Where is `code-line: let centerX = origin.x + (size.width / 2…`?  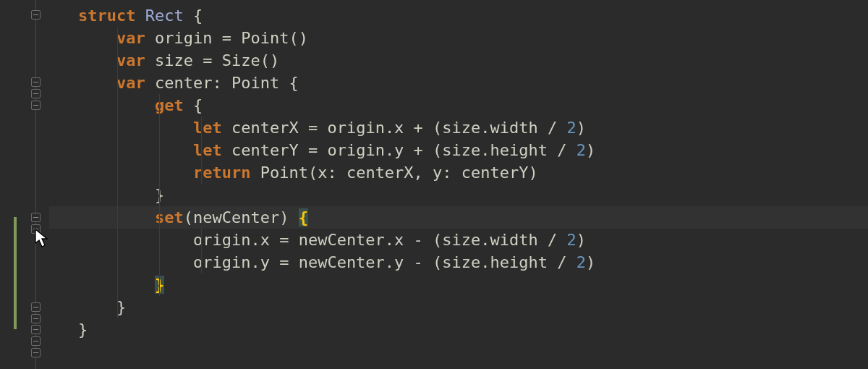
code-line: let centerX = origin.x + (size.width / 2… is located at coordinates (459, 127).